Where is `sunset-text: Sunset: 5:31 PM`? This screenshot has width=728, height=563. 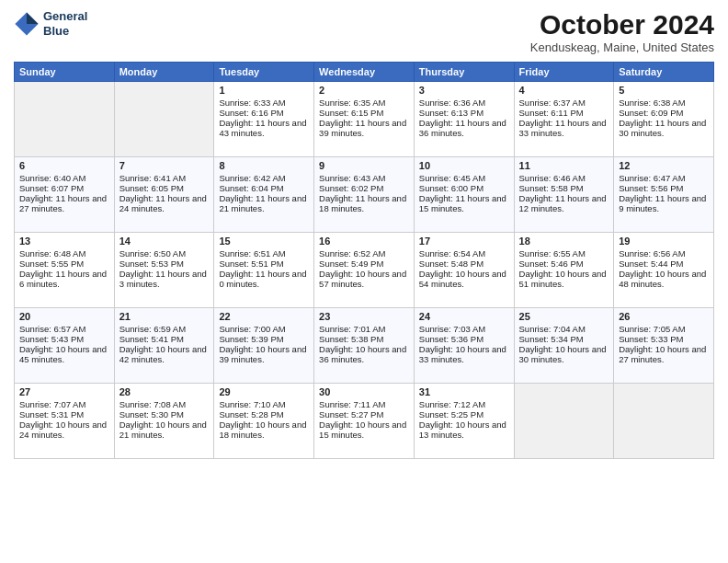 sunset-text: Sunset: 5:31 PM is located at coordinates (64, 414).